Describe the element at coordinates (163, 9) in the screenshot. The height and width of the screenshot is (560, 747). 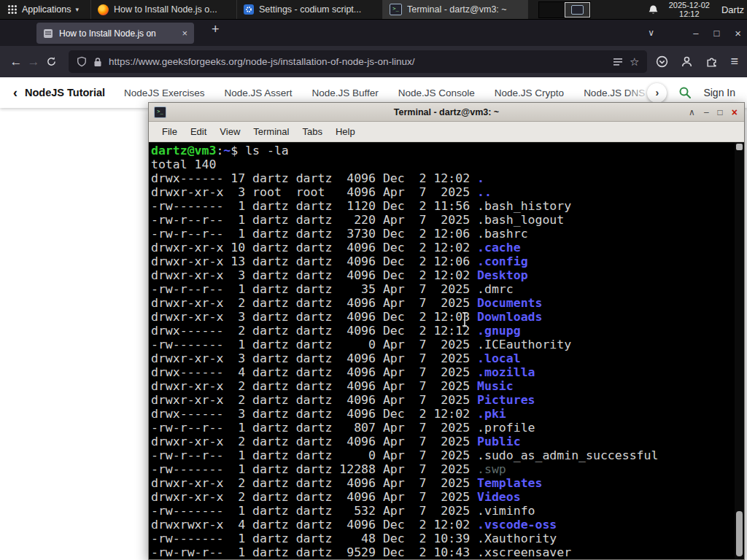
I see `taskbar-window-firefox: How to Install Node.js o...` at that location.